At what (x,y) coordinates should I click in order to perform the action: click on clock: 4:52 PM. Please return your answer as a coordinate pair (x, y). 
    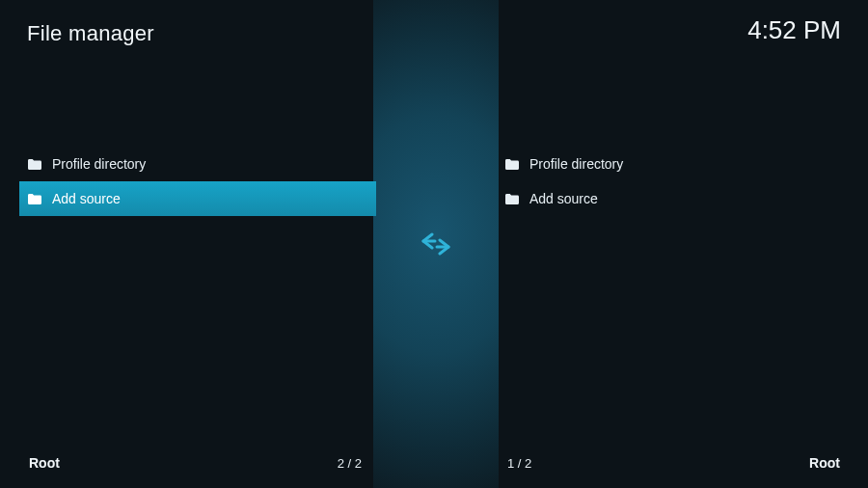
    Looking at the image, I should click on (795, 31).